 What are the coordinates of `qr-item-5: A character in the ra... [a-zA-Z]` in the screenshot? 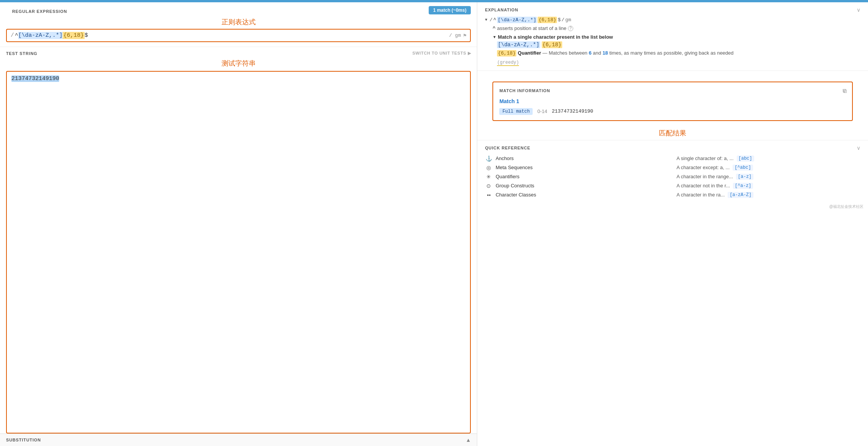 It's located at (769, 195).